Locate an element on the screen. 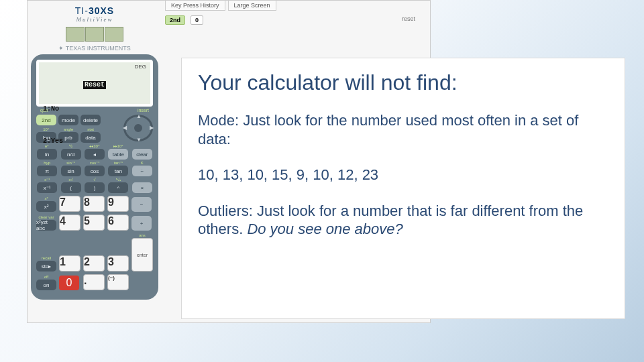 The height and width of the screenshot is (362, 644). calc-model: TI-30XS is located at coordinates (95, 11).